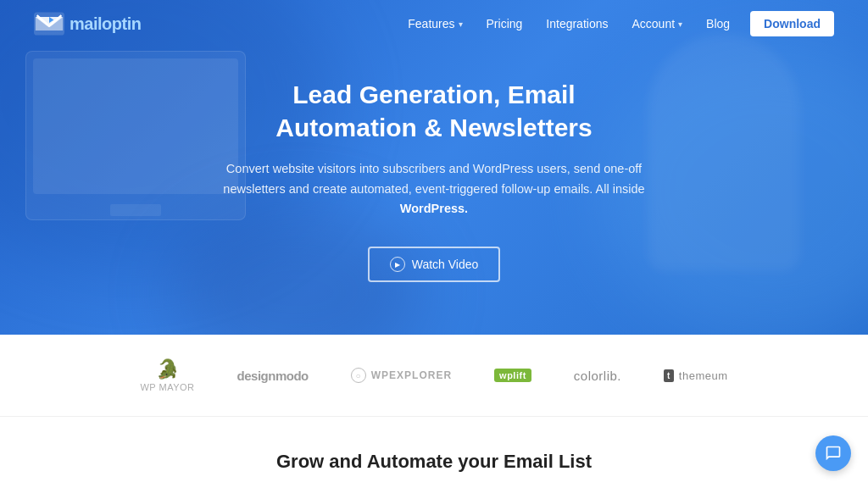 The width and height of the screenshot is (868, 488). I want to click on nav-blog: Blog, so click(718, 24).